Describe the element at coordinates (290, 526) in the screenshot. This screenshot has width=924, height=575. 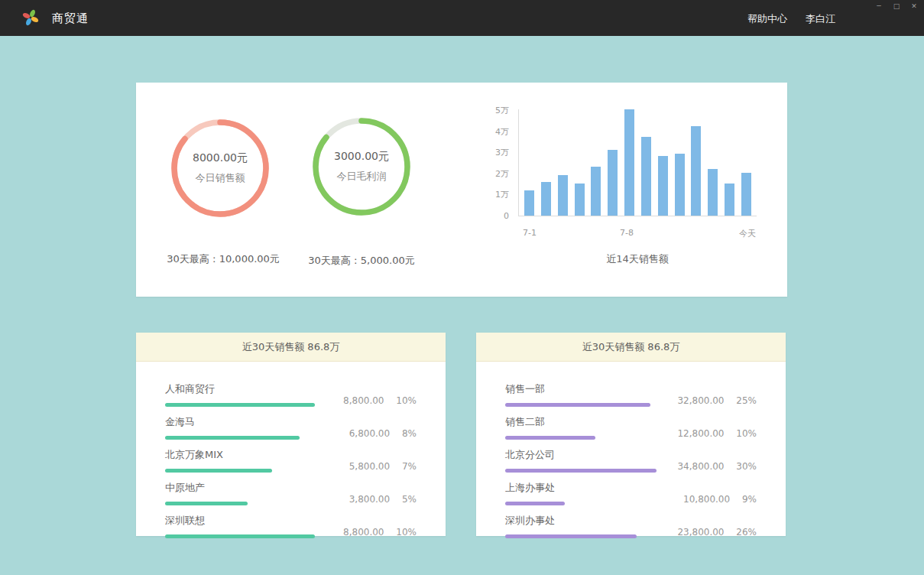
I see `rank-row: 深圳联想 8,800.00 10%` at that location.